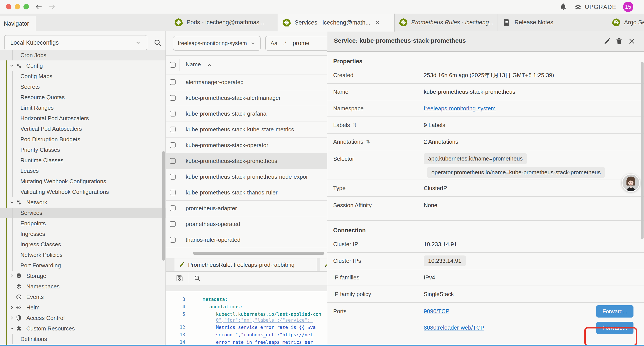 This screenshot has width=644, height=346. What do you see at coordinates (18, 23) in the screenshot?
I see `navigator-panel-tab: Navigator` at bounding box center [18, 23].